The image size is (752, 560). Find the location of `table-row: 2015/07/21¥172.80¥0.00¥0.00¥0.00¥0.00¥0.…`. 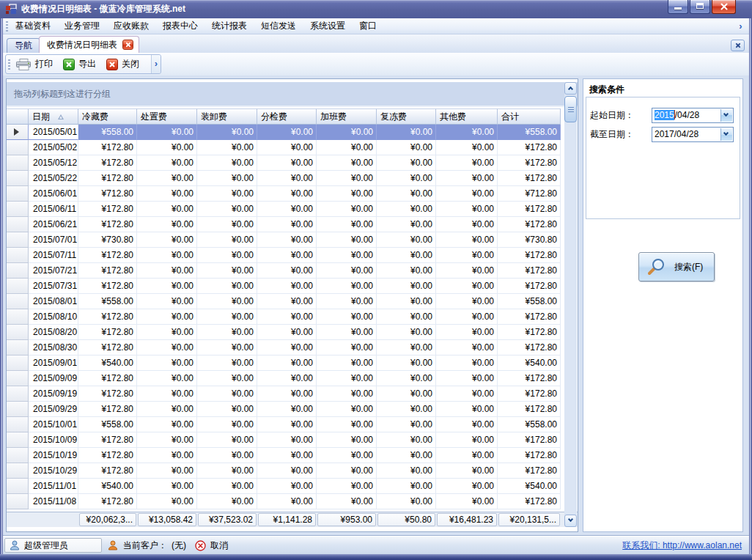

table-row: 2015/07/21¥172.80¥0.00¥0.00¥0.00¥0.00¥0.… is located at coordinates (284, 271).